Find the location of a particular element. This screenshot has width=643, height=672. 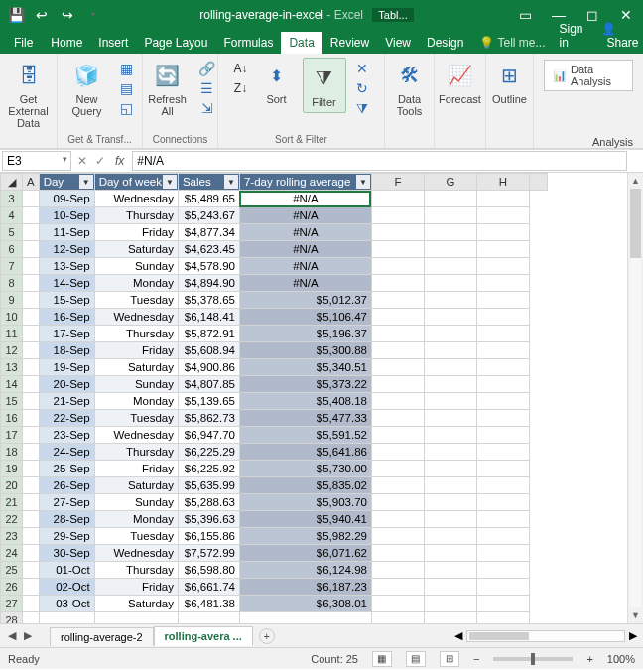

edit-links-icon: ⇲ is located at coordinates (207, 108).